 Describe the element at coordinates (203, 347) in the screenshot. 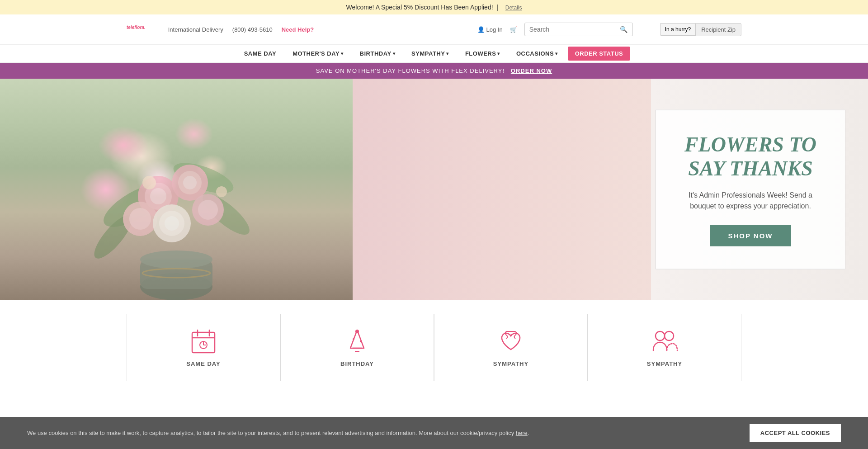

I see `category-card-same-day: SAME DAY` at that location.